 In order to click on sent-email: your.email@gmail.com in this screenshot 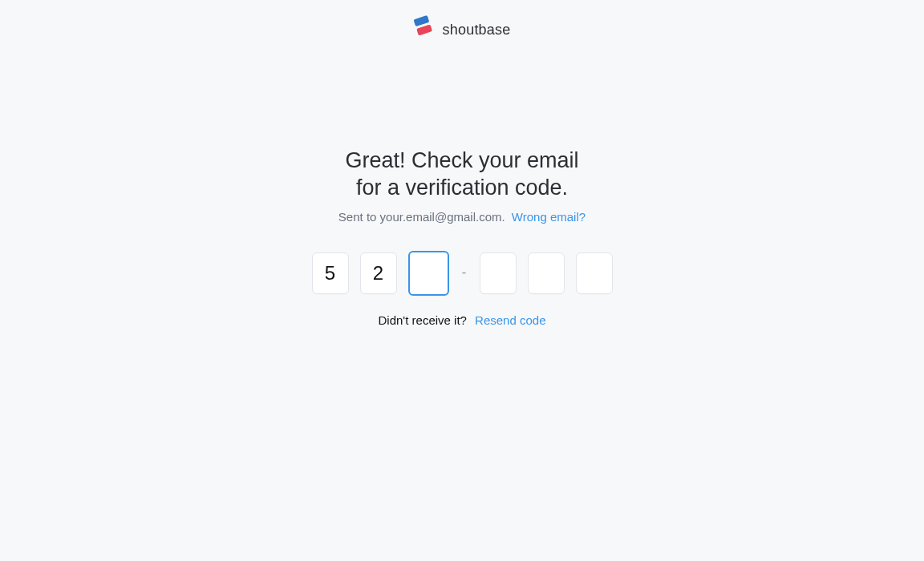, I will do `click(441, 216)`.